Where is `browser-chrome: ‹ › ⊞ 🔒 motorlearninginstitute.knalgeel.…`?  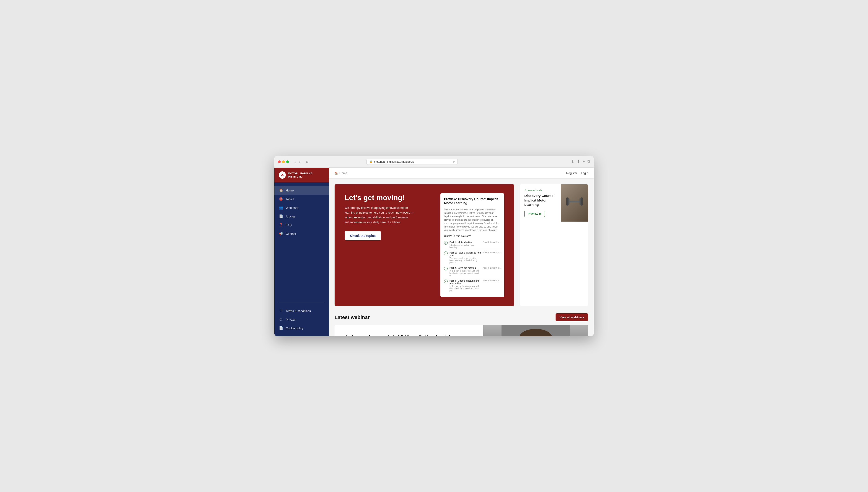
browser-chrome: ‹ › ⊞ 🔒 motorlearninginstitute.knalgeel.… is located at coordinates (434, 162).